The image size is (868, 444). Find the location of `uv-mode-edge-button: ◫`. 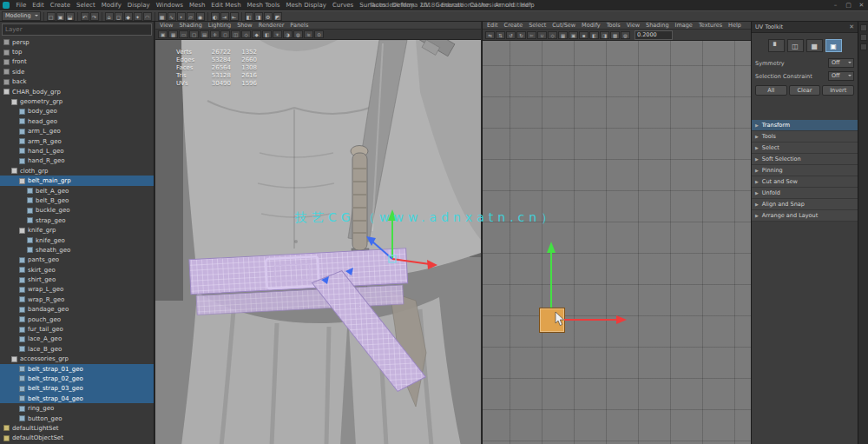

uv-mode-edge-button: ◫ is located at coordinates (795, 45).